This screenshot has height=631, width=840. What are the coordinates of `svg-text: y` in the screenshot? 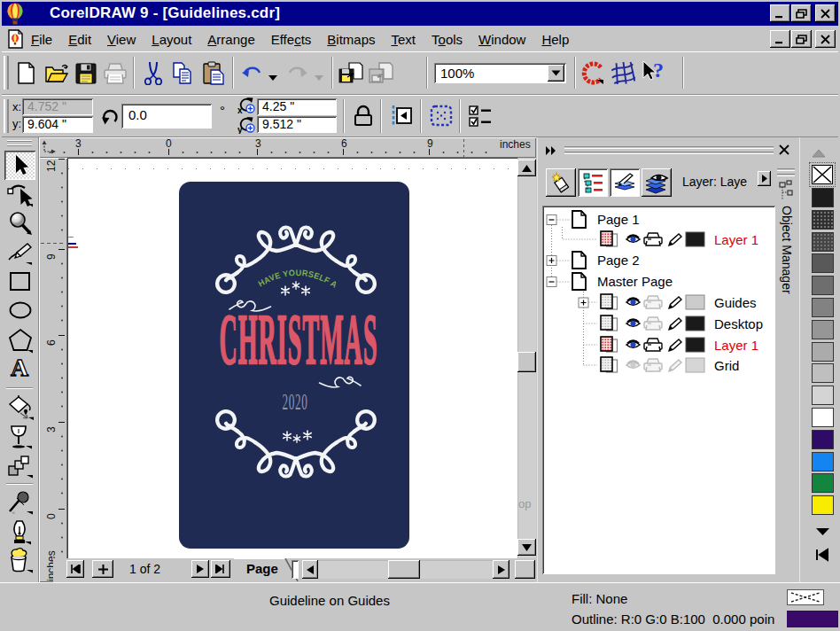 It's located at (240, 129).